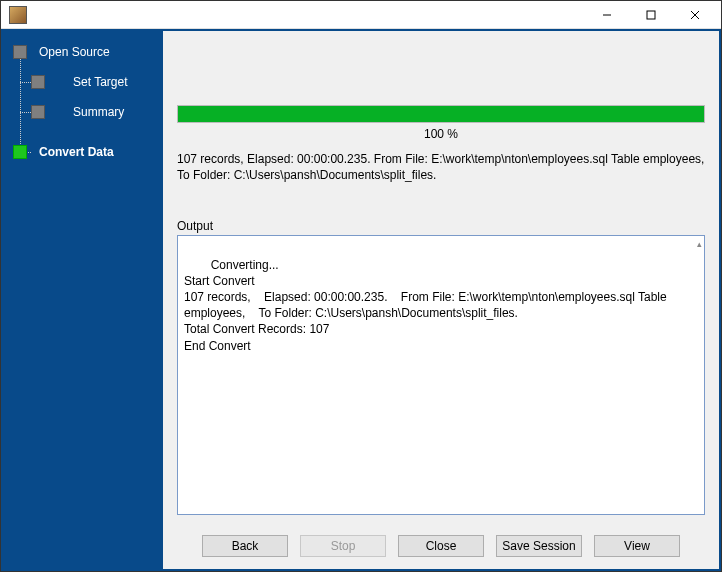 Image resolution: width=722 pixels, height=572 pixels. What do you see at coordinates (245, 546) in the screenshot?
I see `back-button: Back` at bounding box center [245, 546].